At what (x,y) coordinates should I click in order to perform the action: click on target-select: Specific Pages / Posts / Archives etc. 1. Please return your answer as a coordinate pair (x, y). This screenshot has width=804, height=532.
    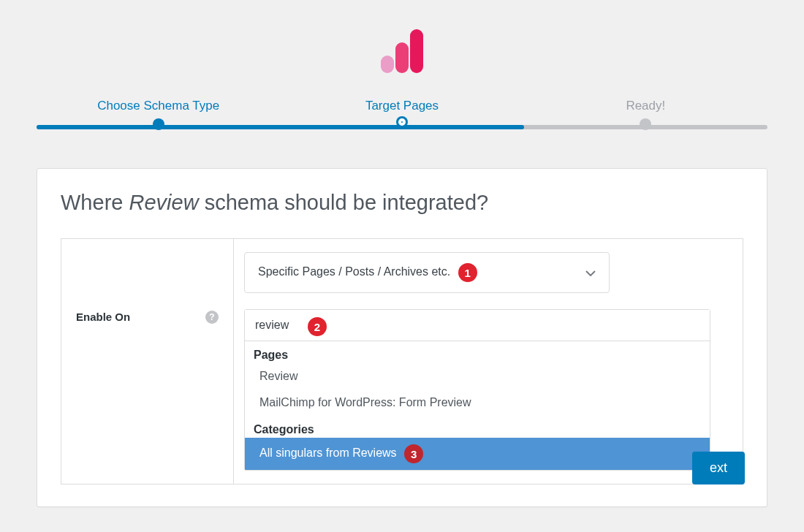
    Looking at the image, I should click on (427, 273).